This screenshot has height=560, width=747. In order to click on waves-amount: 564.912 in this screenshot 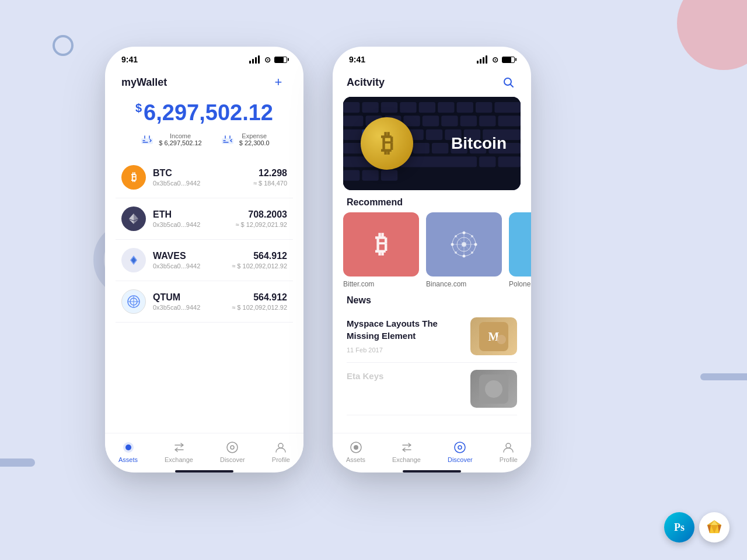, I will do `click(259, 256)`.